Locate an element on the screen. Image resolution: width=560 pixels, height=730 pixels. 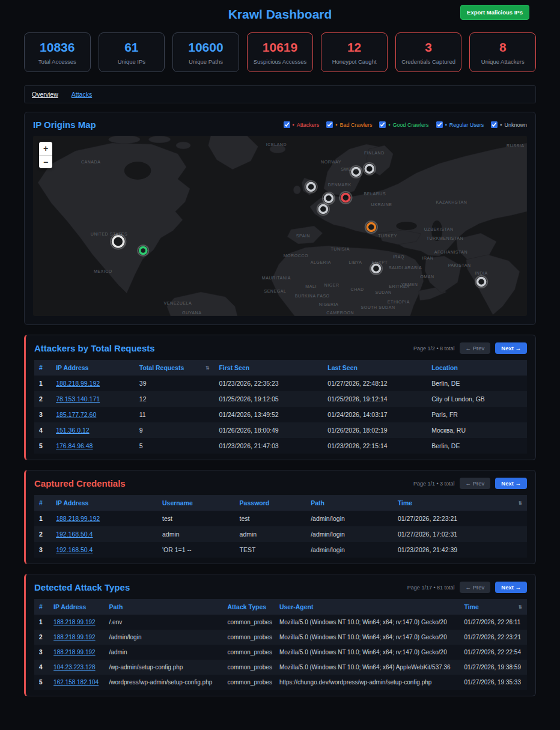
table-row: 278.153.140.1711201/25/2026, 19:12:0501/… is located at coordinates (281, 399).